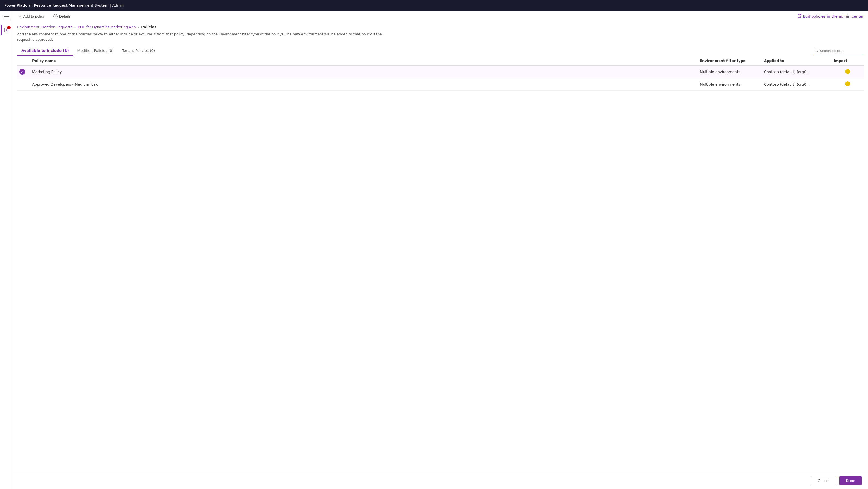  What do you see at coordinates (65, 16) in the screenshot?
I see `details-label: Details` at bounding box center [65, 16].